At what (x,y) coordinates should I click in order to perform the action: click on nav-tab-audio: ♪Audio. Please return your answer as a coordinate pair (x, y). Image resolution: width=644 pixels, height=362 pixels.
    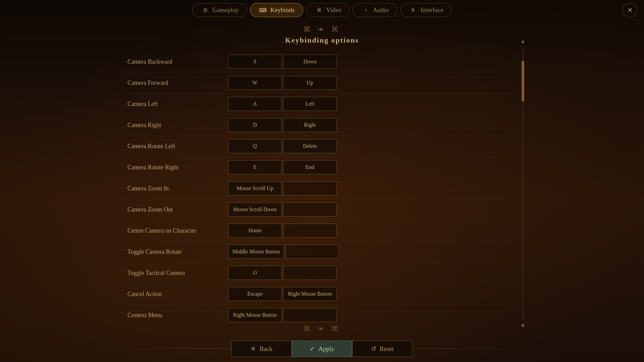
    Looking at the image, I should click on (375, 10).